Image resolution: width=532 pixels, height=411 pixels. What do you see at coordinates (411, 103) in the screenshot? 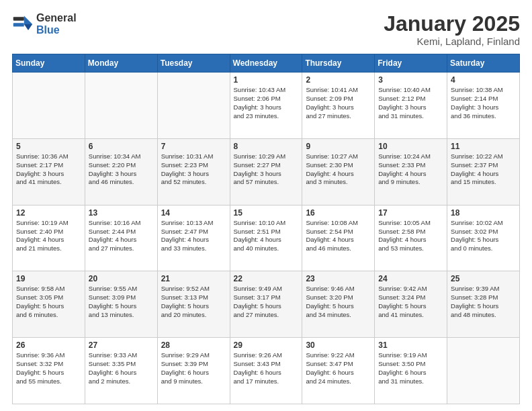
I see `day-info: Sunrise: 10:40 AM Sunset: 2:12 PM Daylig…` at bounding box center [411, 103].